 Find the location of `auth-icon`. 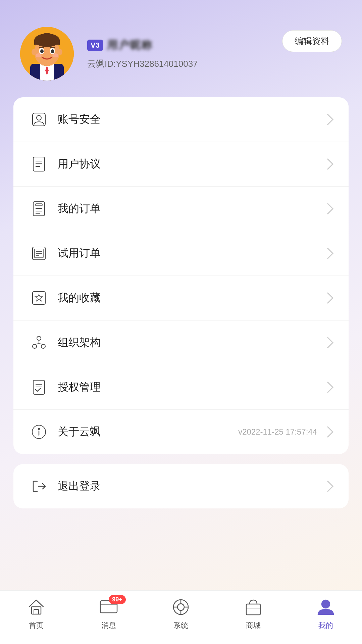

auth-icon is located at coordinates (39, 387).